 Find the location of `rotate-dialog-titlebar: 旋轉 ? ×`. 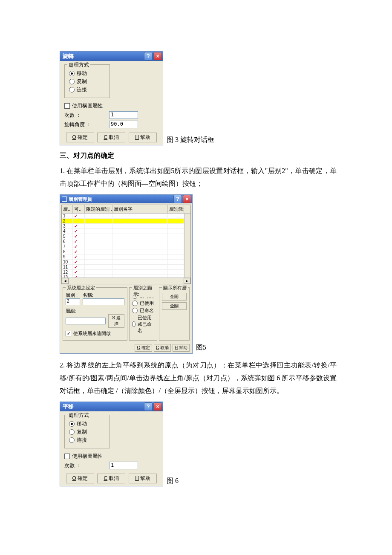

rotate-dialog-titlebar: 旋轉 ? × is located at coordinates (112, 56).